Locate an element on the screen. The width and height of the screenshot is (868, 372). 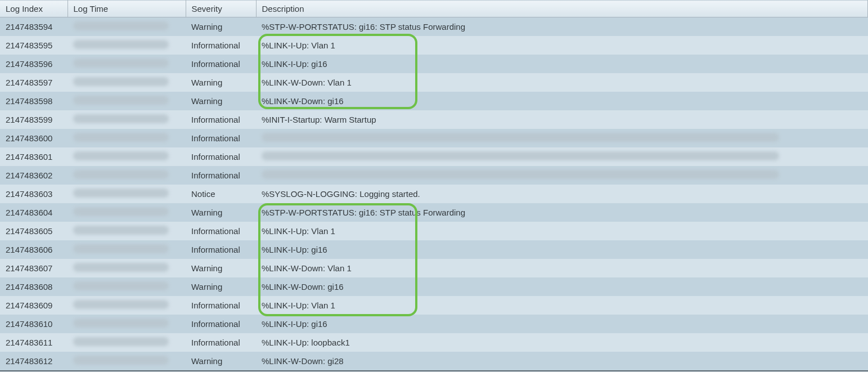
table-row: 2147483605Informational%LINK-I-Up: Vlan … is located at coordinates (434, 231).